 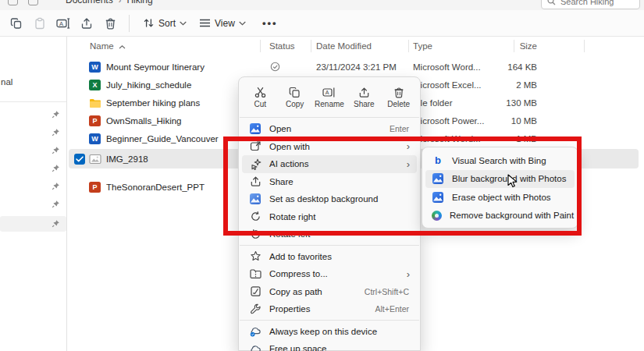 What do you see at coordinates (89, 3) in the screenshot?
I see `breadcrumb-documents: Documents` at bounding box center [89, 3].